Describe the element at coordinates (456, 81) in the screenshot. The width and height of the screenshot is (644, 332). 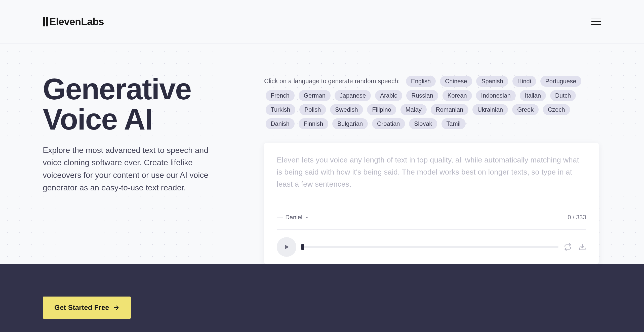
I see `language-pill-chinese: Chinese` at that location.